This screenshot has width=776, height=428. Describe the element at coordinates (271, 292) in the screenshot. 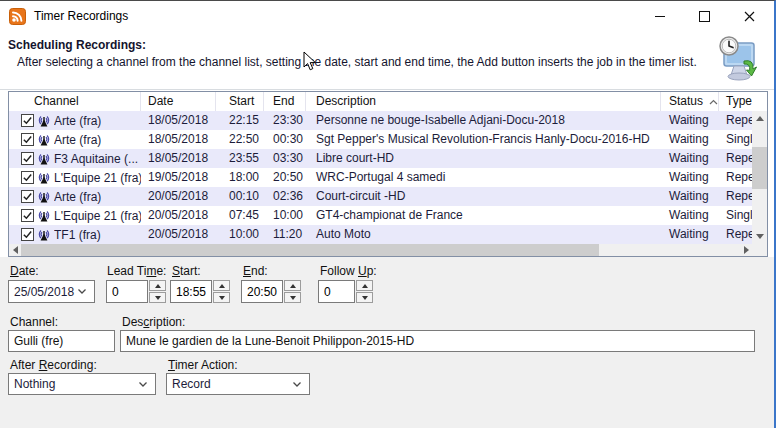

I see `end-spinner` at that location.